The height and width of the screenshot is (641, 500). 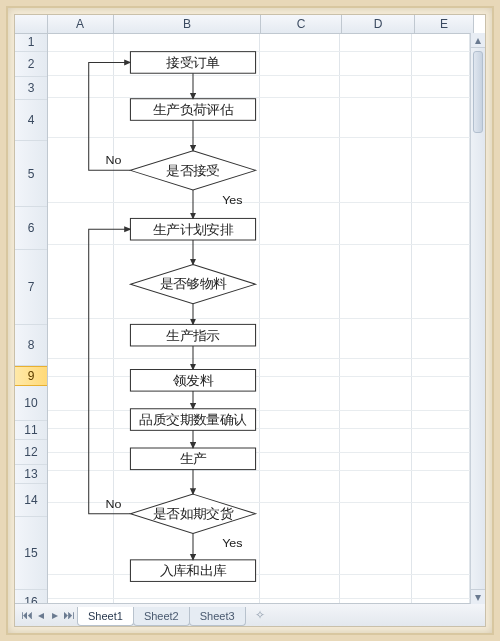 I want to click on column-header: A, so click(x=80, y=24).